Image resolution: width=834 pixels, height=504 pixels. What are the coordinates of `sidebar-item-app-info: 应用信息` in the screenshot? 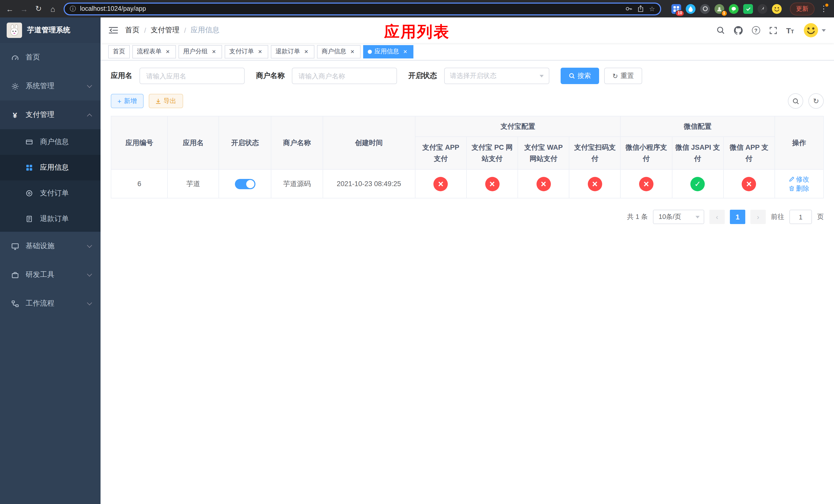 It's located at (50, 168).